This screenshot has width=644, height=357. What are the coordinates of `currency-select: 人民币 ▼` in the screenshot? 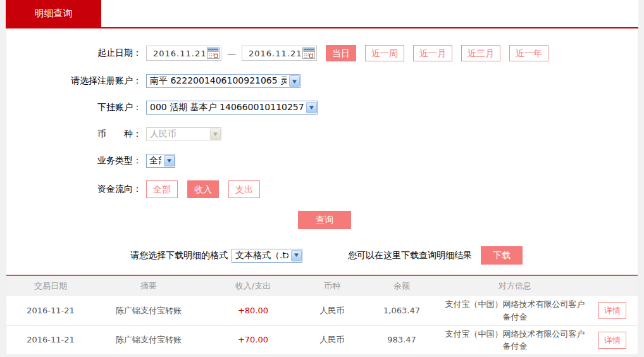 It's located at (183, 134).